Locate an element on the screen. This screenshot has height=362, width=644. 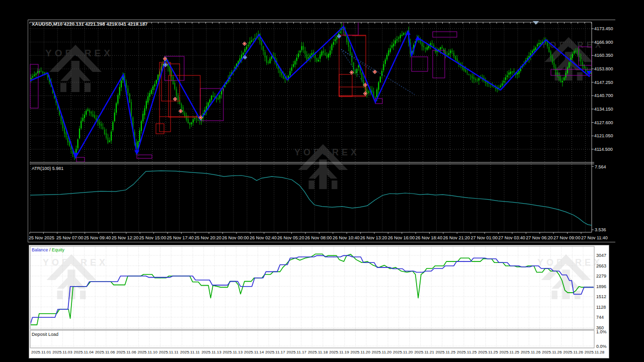
time-axis-label: 26 Nov 00:00 is located at coordinates (235, 238).